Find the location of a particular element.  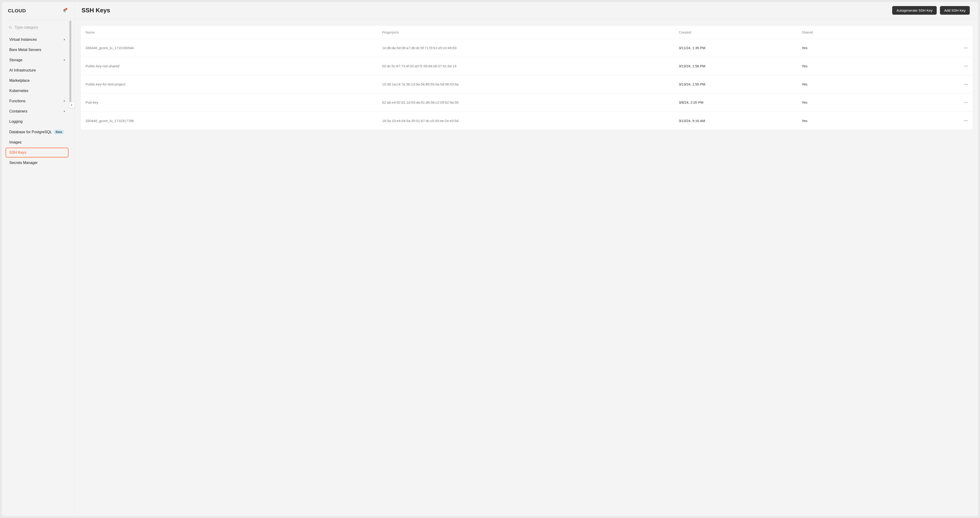

sidebar-item-images: Images is located at coordinates (37, 142).